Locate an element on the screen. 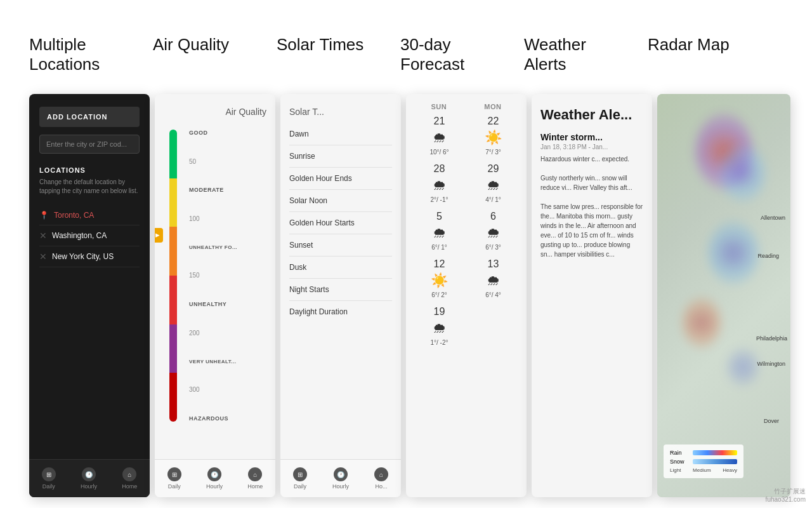 The image size is (812, 508). hourly-icon: 🕐 is located at coordinates (89, 474).